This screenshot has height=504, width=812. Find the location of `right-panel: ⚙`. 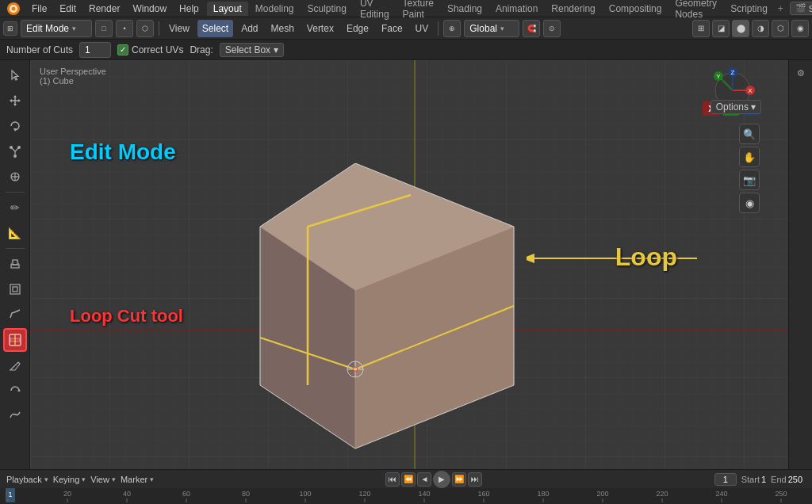

right-panel: ⚙ is located at coordinates (800, 265).